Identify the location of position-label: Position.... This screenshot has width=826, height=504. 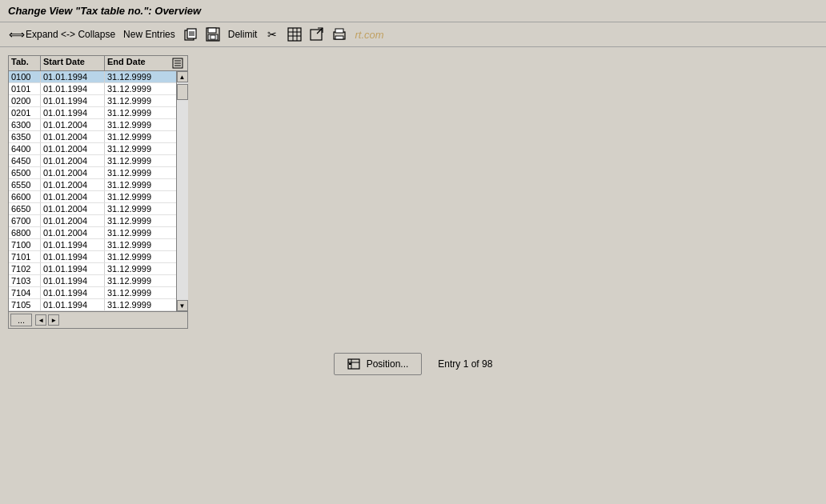
(387, 364).